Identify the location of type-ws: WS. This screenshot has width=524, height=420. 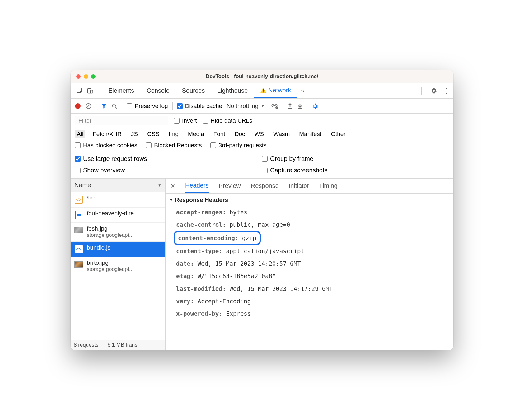
(260, 134).